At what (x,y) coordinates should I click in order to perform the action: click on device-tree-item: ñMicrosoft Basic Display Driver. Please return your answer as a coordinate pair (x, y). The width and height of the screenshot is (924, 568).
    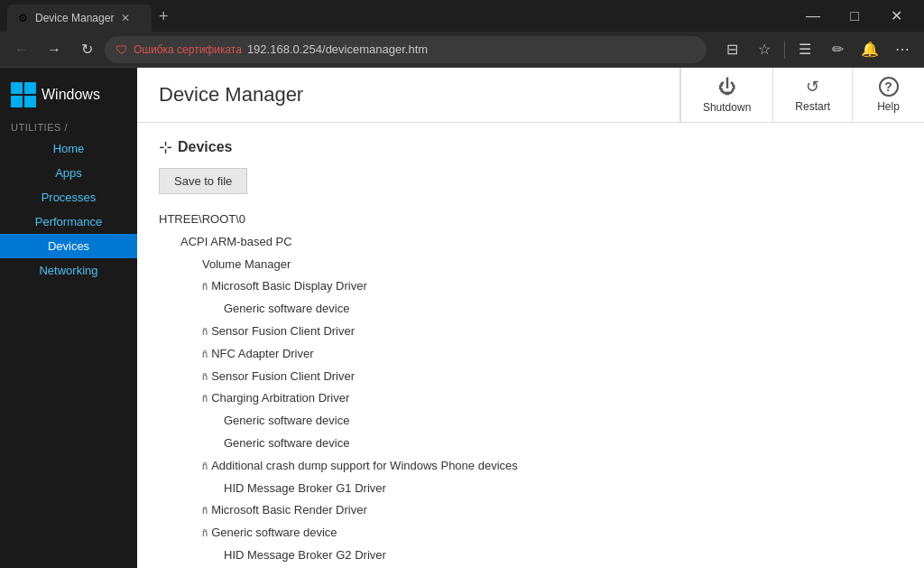
    Looking at the image, I should click on (531, 287).